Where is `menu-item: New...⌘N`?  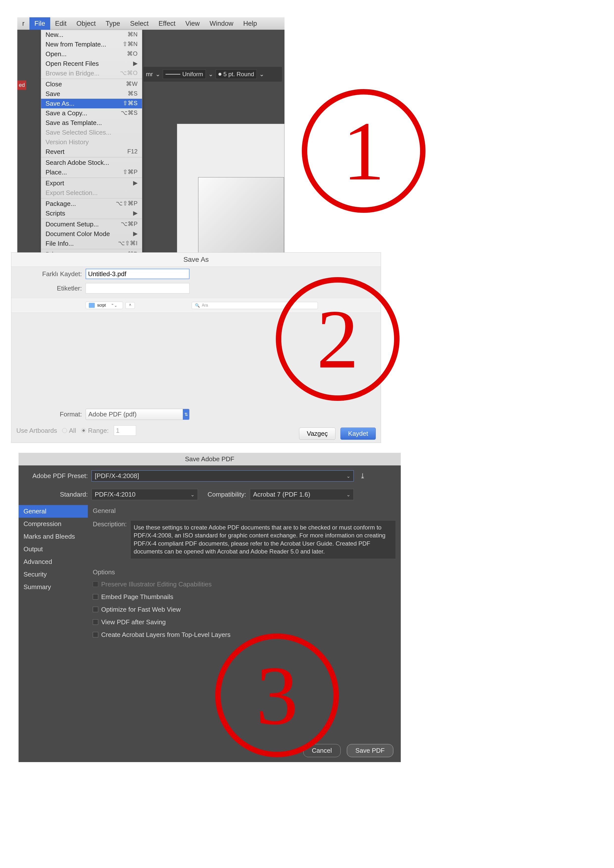 menu-item: New...⌘N is located at coordinates (91, 35).